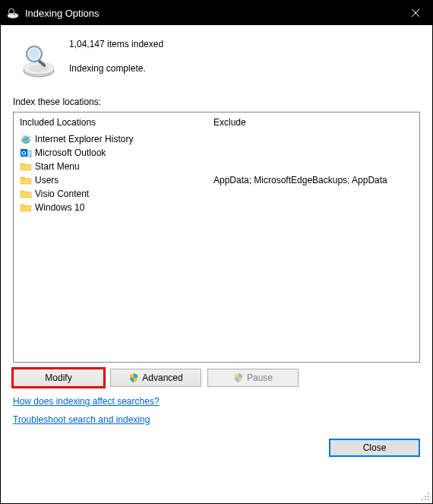  Describe the element at coordinates (59, 208) in the screenshot. I see `location-label: Windows 10` at that location.